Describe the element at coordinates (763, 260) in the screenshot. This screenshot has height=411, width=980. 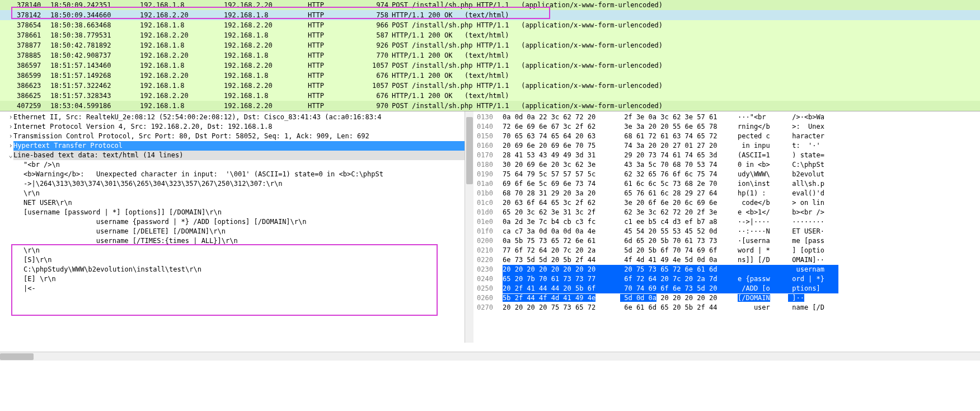
I see `hex-ascii: ns]] [/D` at that location.